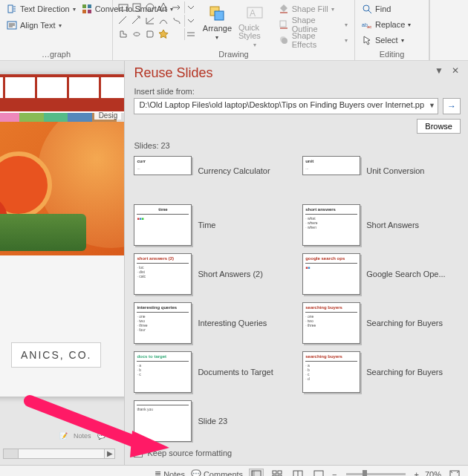 This screenshot has width=468, height=476. What do you see at coordinates (319, 472) in the screenshot?
I see `slideshow-button` at bounding box center [319, 472].